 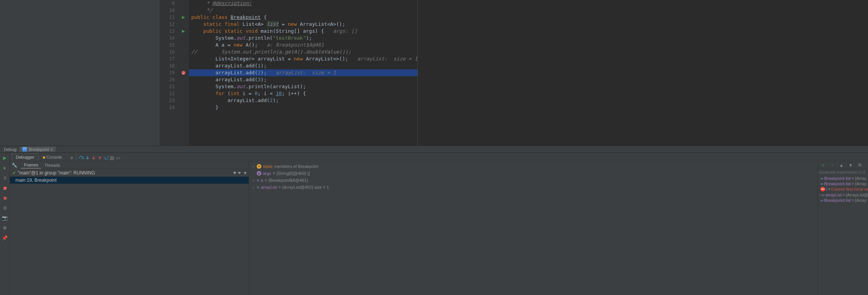 I want to click on threads-view-icon: ≡, so click(x=72, y=158).